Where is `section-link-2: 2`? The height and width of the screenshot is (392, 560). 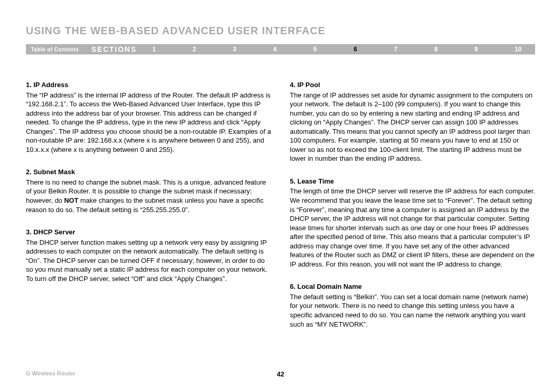 section-link-2: 2 is located at coordinates (194, 49).